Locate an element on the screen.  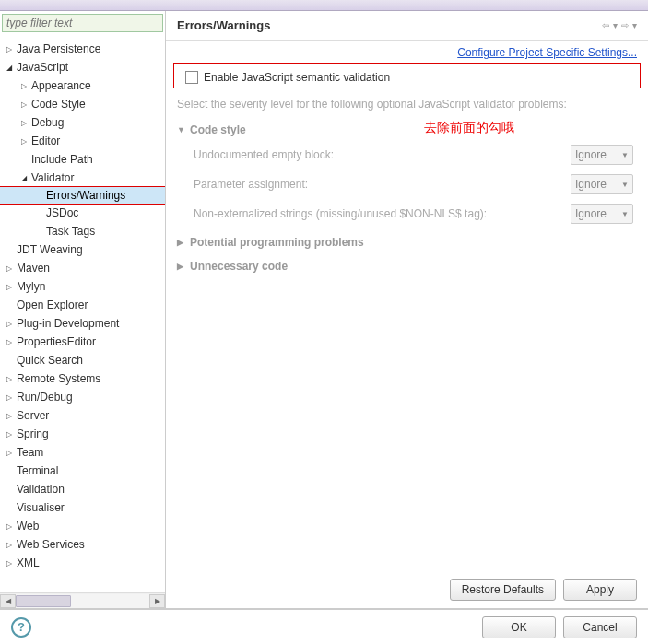
link-row: Configure Project Specific Settings... is located at coordinates (407, 50).